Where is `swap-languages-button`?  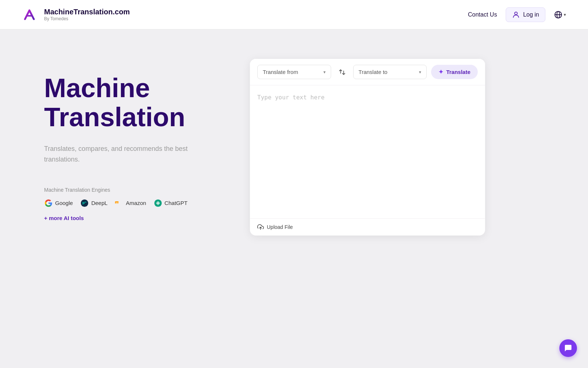
swap-languages-button is located at coordinates (342, 72).